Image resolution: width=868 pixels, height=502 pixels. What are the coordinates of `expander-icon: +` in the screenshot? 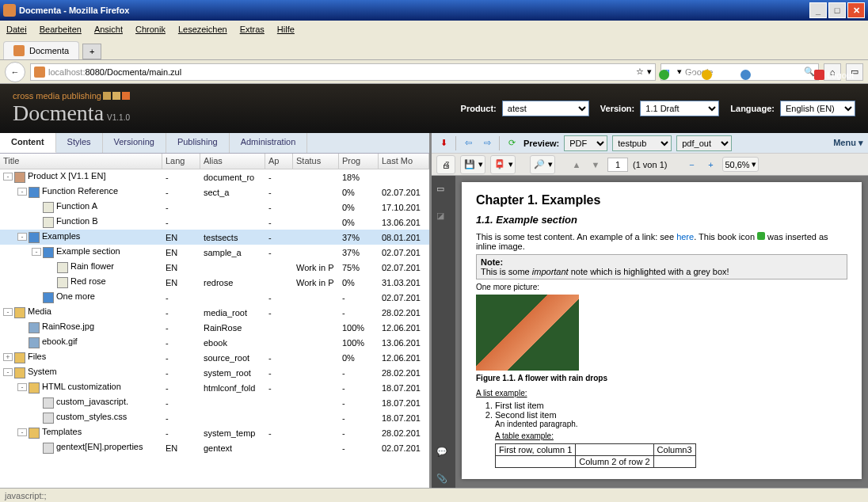 It's located at (8, 357).